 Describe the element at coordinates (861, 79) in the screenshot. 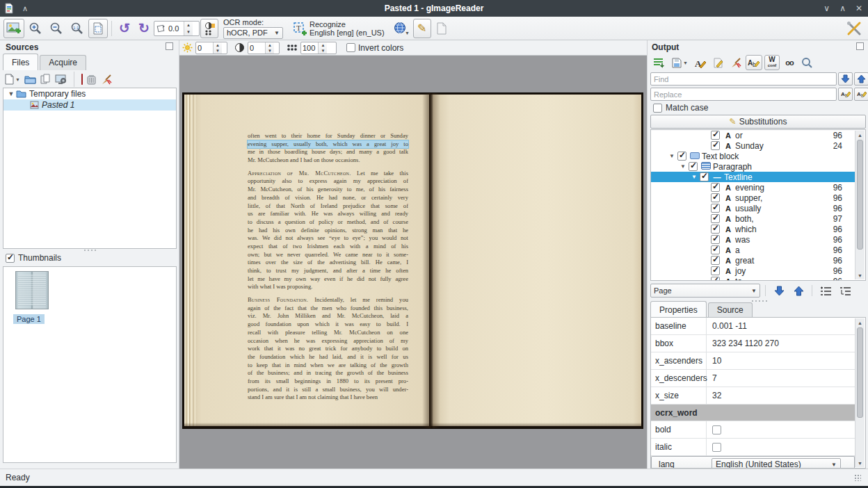

I see `find-prev-button` at that location.